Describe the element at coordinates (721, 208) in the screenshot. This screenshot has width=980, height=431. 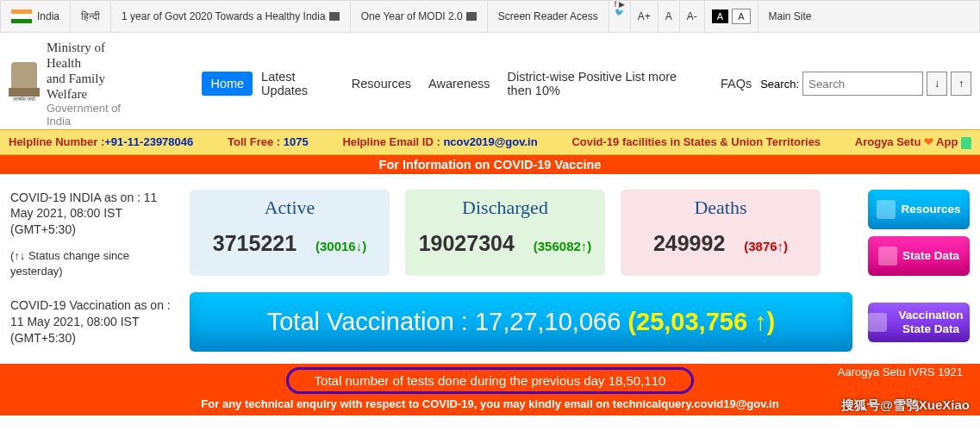
I see `deaths-label: Deaths` at that location.